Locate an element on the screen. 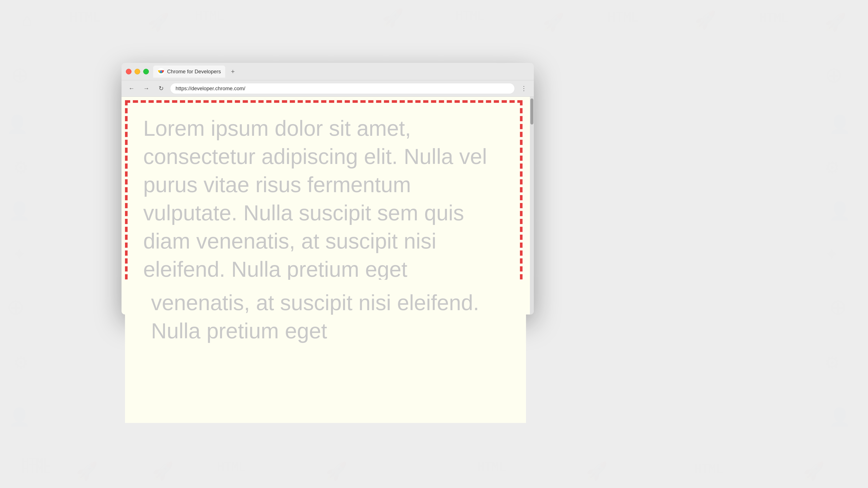 Image resolution: width=868 pixels, height=488 pixels. maximize-button is located at coordinates (146, 71).